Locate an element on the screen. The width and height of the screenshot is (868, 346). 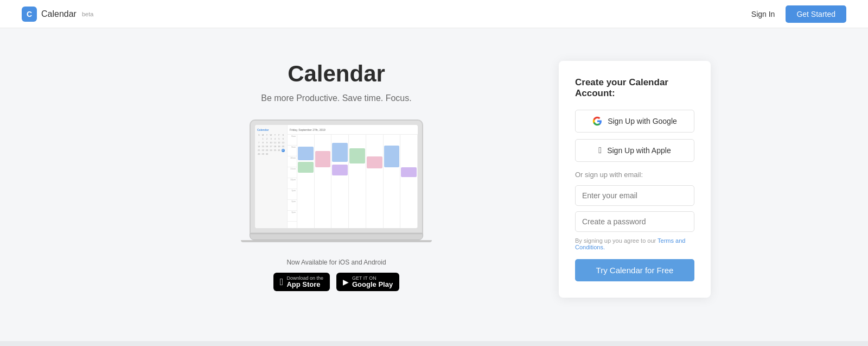
cal-main: Friday, September 27th, 2019 8am 9am 10a… is located at coordinates (353, 177).